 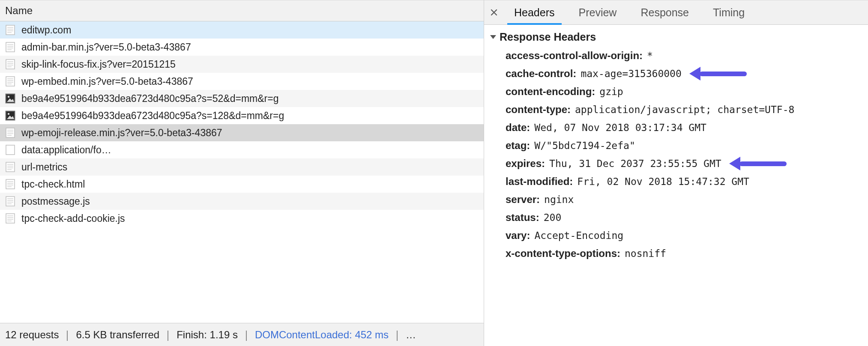 I want to click on tab-response: Response, so click(x=665, y=12).